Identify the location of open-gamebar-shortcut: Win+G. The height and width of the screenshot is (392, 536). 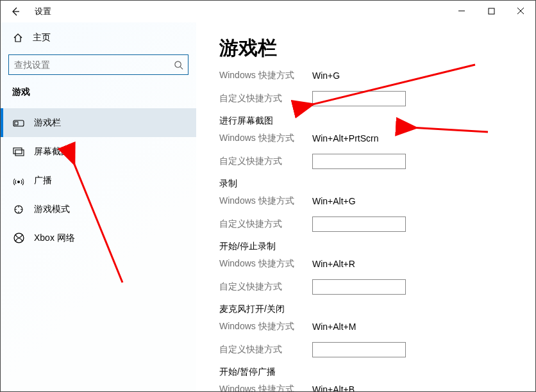
(326, 76).